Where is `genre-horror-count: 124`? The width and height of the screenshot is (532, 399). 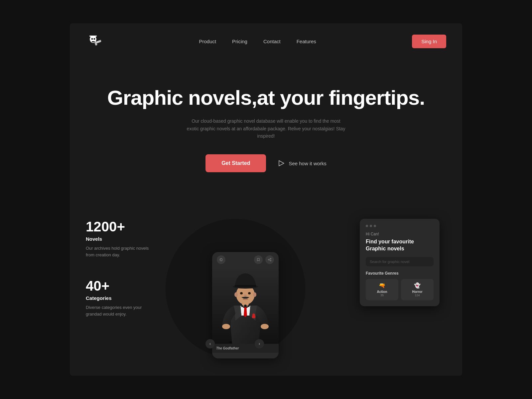
genre-horror-count: 124 is located at coordinates (417, 295).